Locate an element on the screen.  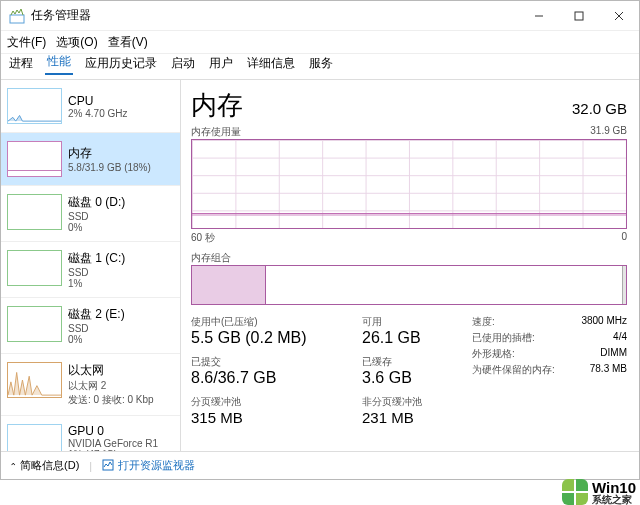
tab-processes: 进程 is located at coordinates (21, 64).